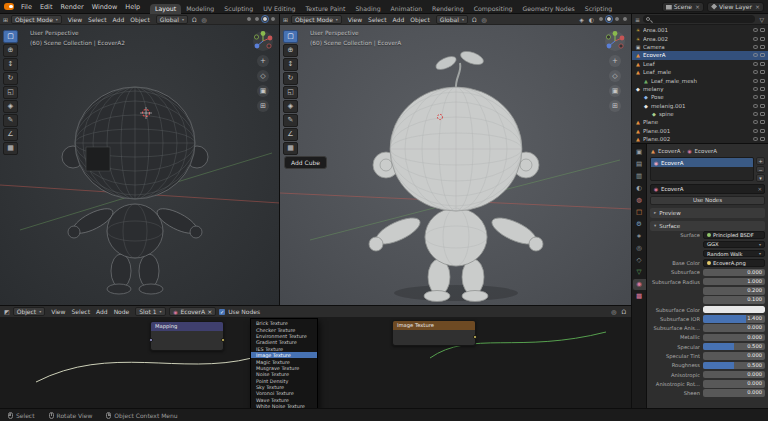  I want to click on menu-option: White Noise Texture, so click(284, 406).